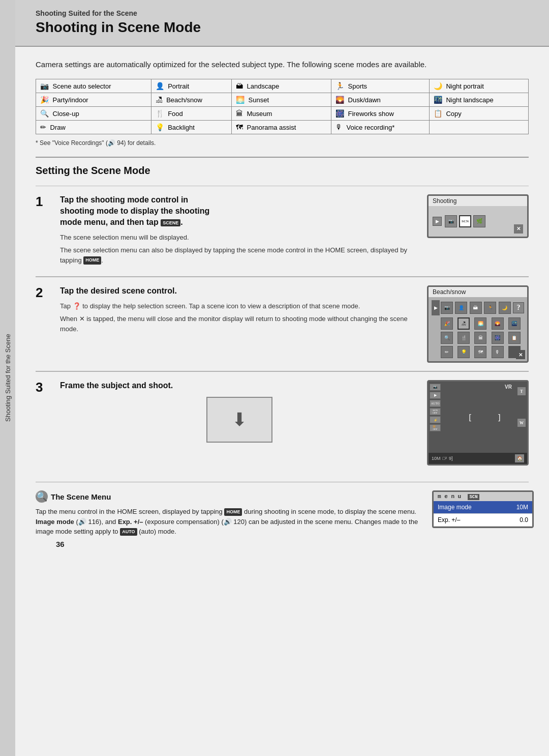 This screenshot has width=549, height=756. I want to click on sports-btn: 🏃, so click(490, 308).